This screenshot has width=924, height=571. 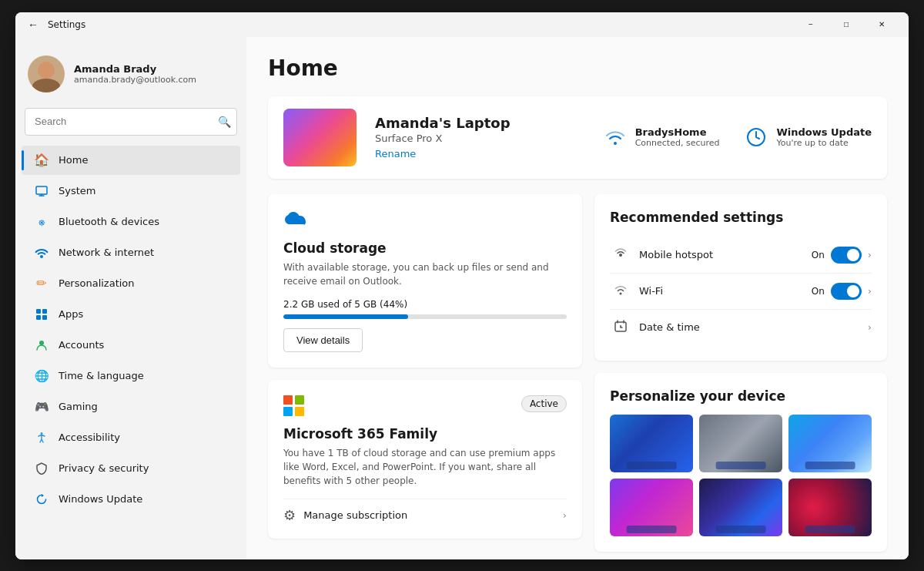 I want to click on sidebar-item-accounts: Accounts, so click(x=131, y=345).